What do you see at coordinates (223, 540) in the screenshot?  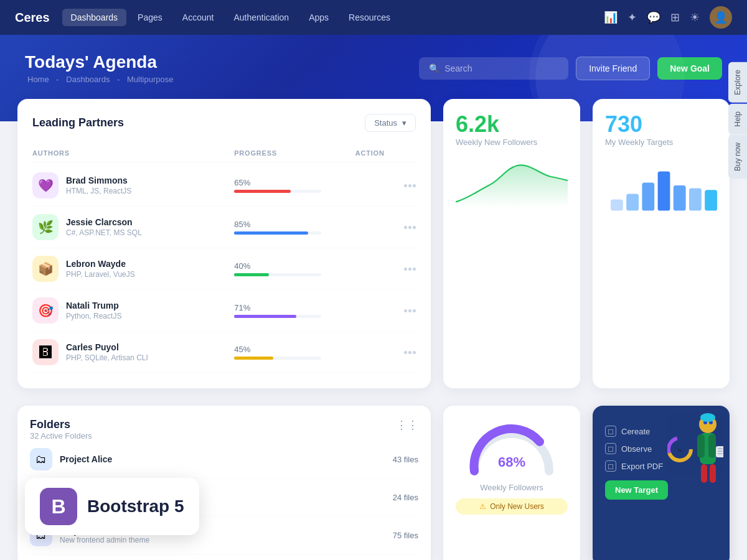 I see `folder-desc: New frontend admin theme` at bounding box center [223, 540].